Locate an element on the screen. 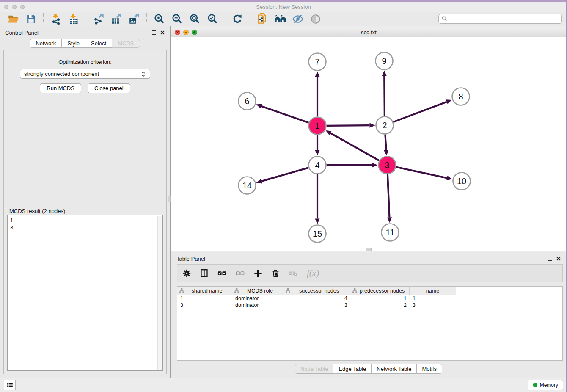 Image resolution: width=567 pixels, height=392 pixels. column-header-predecessor-nodes: predecessor nodes is located at coordinates (380, 290).